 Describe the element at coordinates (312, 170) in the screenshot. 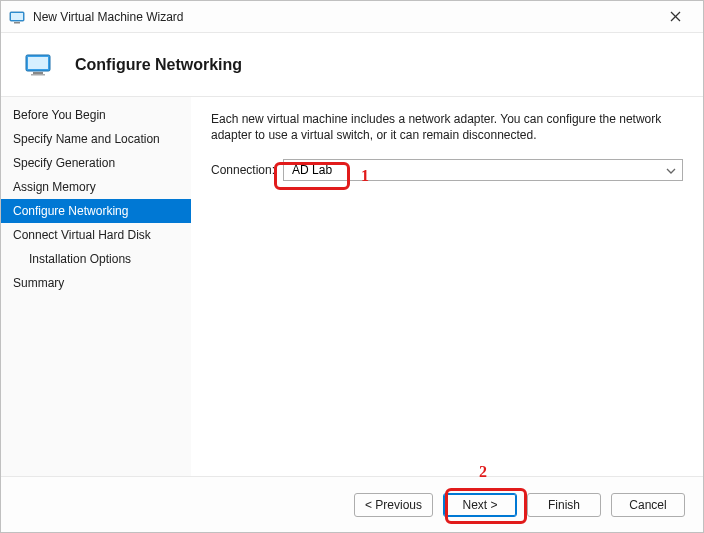

I see `connection-value: AD Lab` at that location.